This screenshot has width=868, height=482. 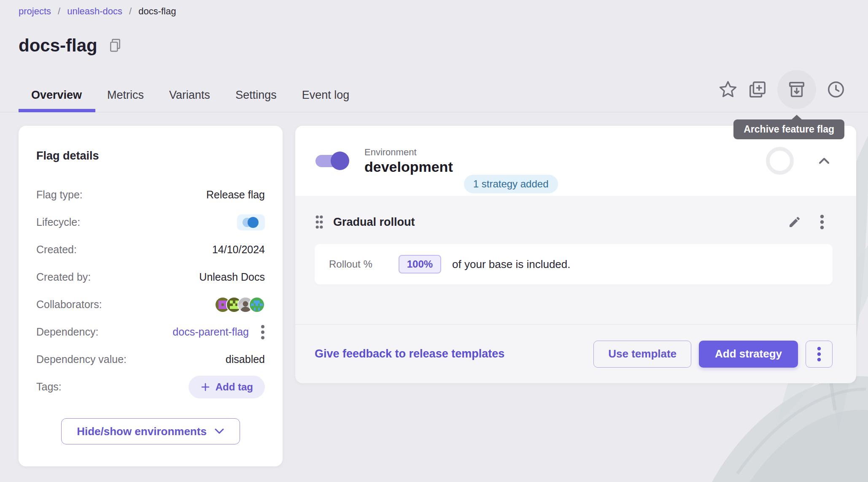 What do you see at coordinates (326, 95) in the screenshot?
I see `tab-event-log: Event log` at bounding box center [326, 95].